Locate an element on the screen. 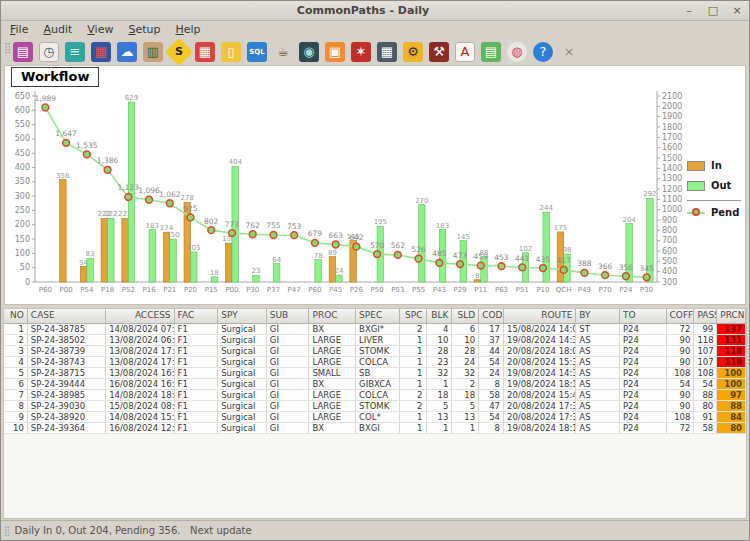 This screenshot has height=541, width=750. column-header-case: CASE is located at coordinates (67, 316).